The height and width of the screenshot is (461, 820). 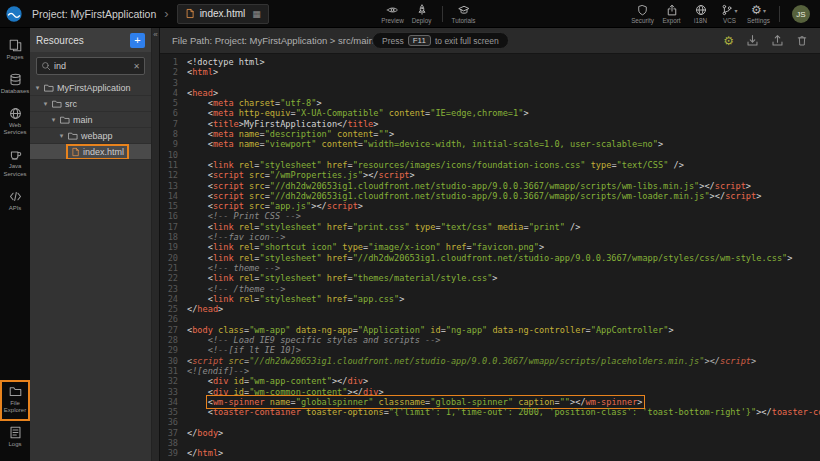 I want to click on preview-button: Preview, so click(x=392, y=14).